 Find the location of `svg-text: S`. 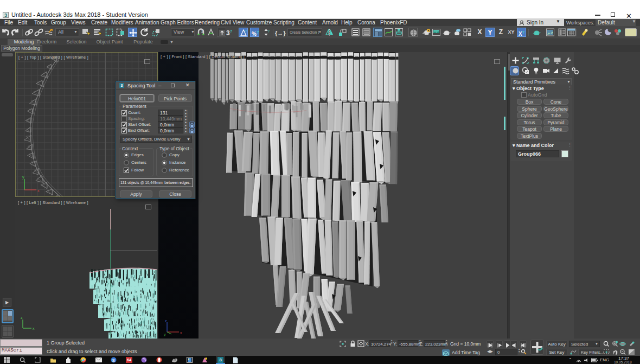

svg-text: S is located at coordinates (114, 360).